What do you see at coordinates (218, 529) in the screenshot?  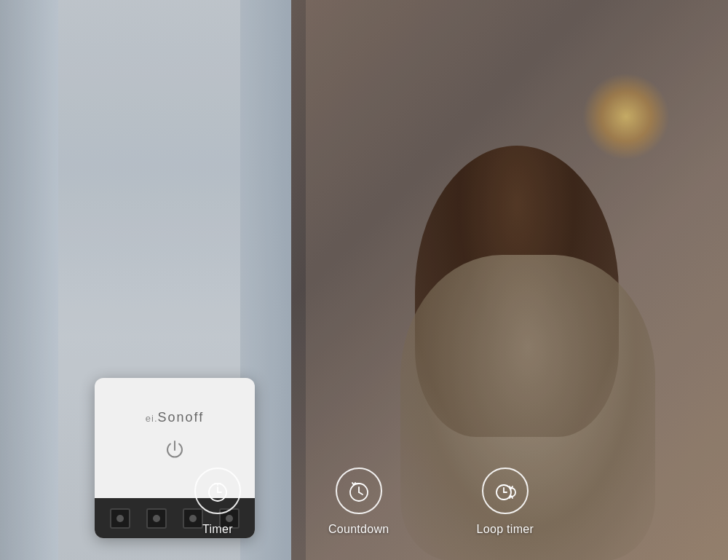 I see `timer-label: Timer` at bounding box center [218, 529].